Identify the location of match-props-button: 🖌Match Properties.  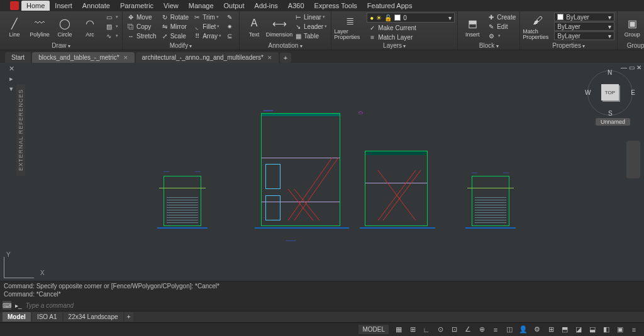
(538, 27).